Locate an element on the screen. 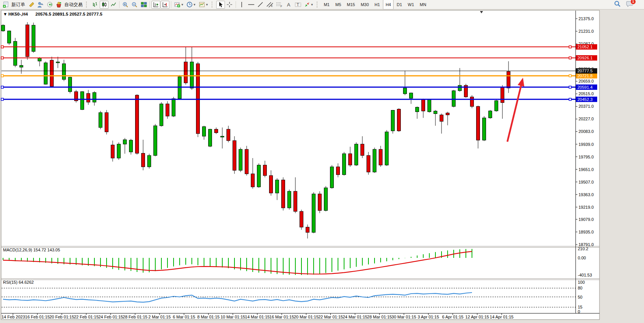 The width and height of the screenshot is (644, 323). svg-text: 50 is located at coordinates (580, 297).